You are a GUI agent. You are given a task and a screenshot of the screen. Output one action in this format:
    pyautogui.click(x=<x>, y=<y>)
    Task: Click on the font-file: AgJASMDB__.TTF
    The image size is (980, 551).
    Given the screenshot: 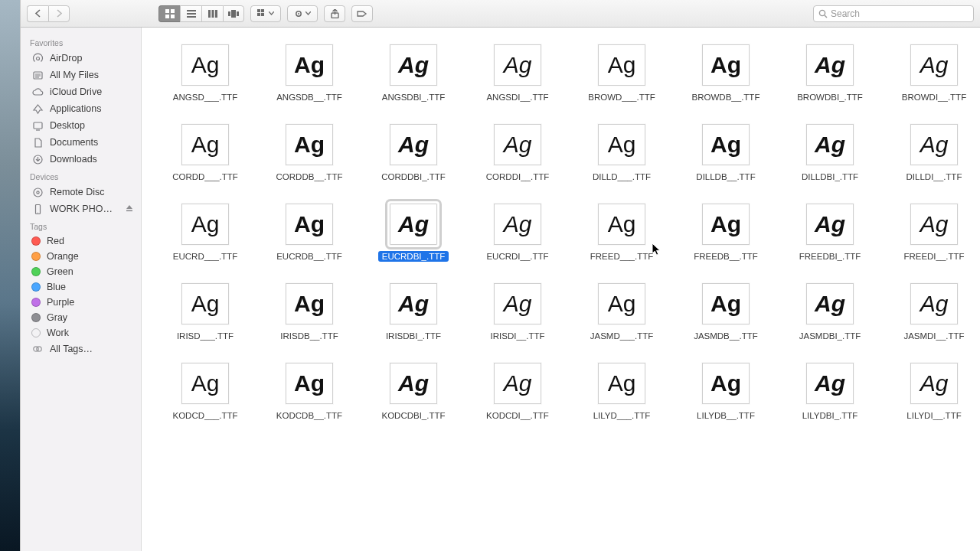 What is the action you would take?
    pyautogui.click(x=726, y=312)
    